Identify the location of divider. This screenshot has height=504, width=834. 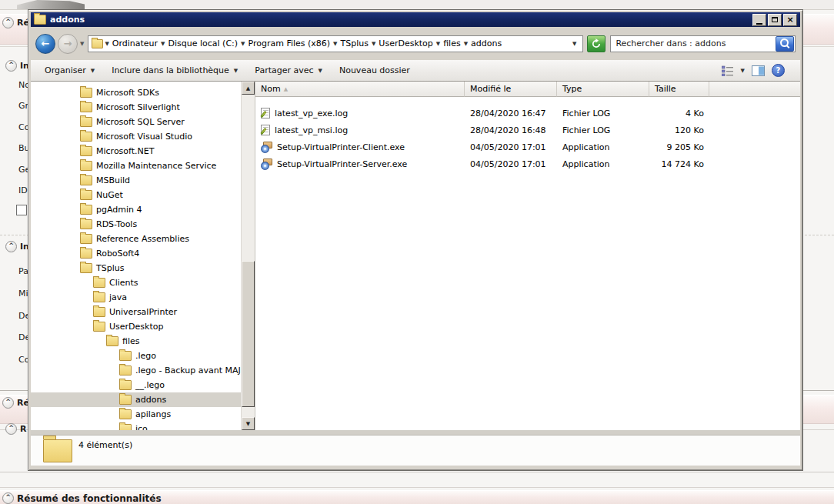
(417, 488).